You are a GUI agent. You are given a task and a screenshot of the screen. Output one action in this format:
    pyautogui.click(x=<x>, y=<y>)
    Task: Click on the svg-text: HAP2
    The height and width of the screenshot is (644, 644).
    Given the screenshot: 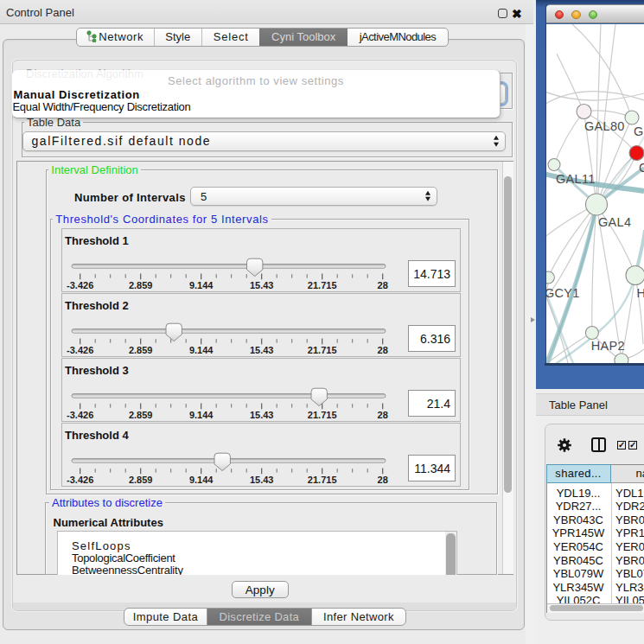 What is the action you would take?
    pyautogui.click(x=609, y=346)
    